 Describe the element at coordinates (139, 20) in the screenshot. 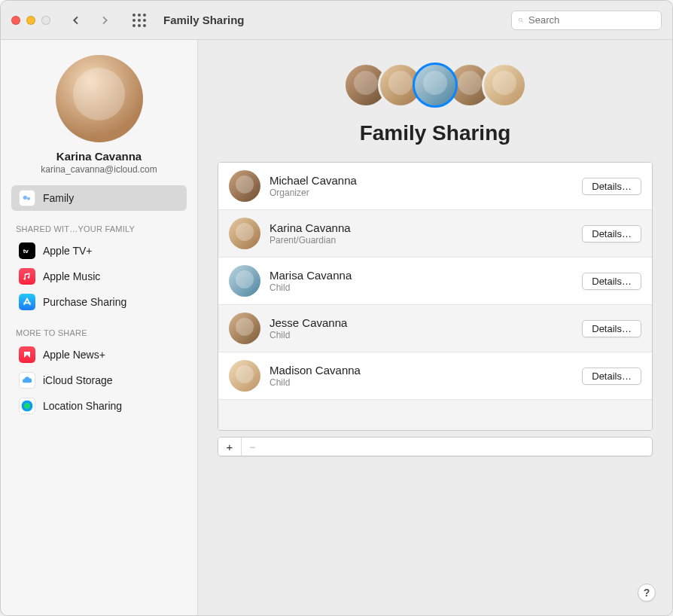

I see `show-all-preferences-button` at that location.